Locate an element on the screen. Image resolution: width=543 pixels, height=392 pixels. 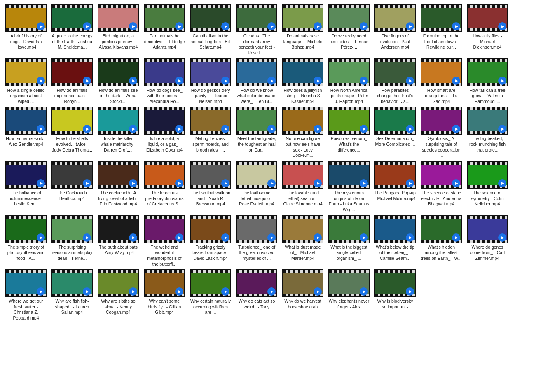
list-item: The simple story of photosynthesis and f… is located at coordinates (26, 241).